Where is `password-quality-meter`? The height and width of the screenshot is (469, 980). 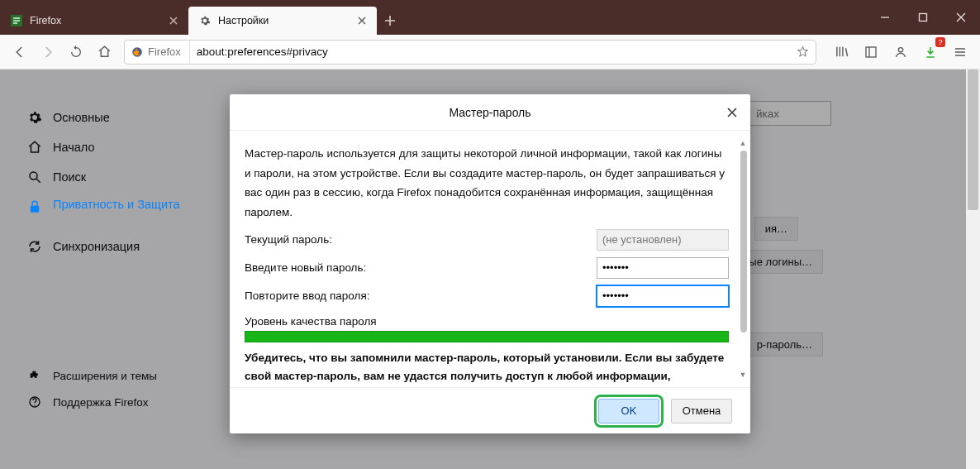 password-quality-meter is located at coordinates (487, 337).